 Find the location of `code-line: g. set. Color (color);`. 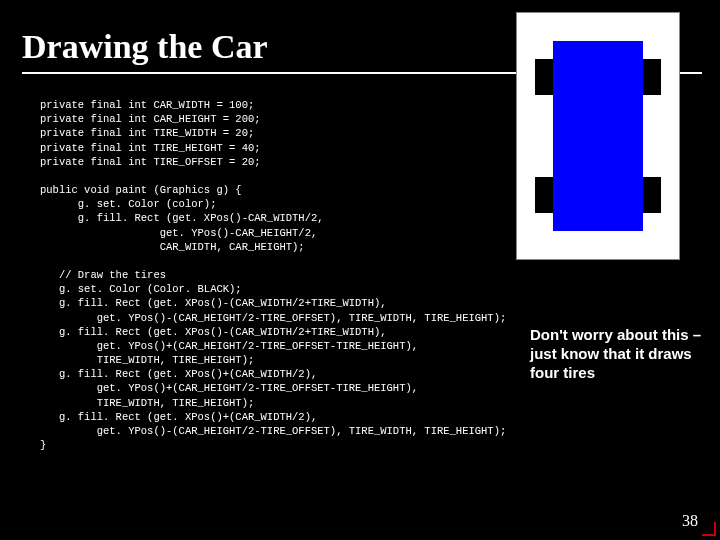

code-line: g. set. Color (color); is located at coordinates (128, 204).